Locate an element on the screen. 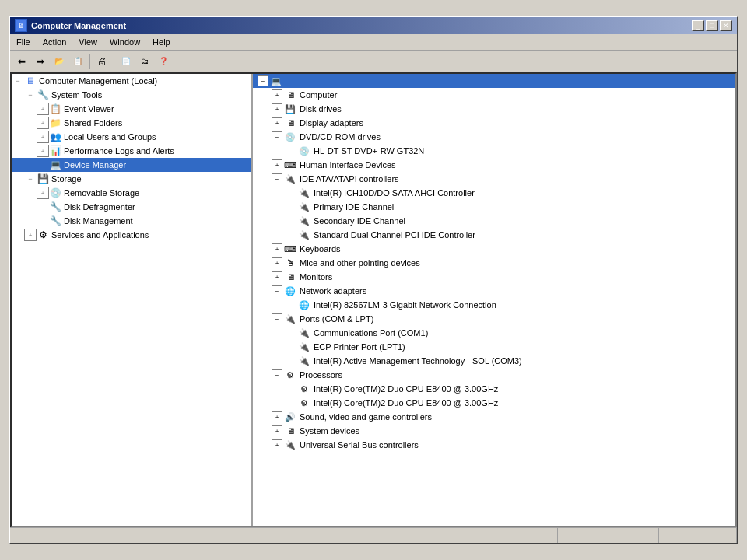 The width and height of the screenshot is (747, 560). r-tree-computer: + 🖥 Computer is located at coordinates (494, 95).